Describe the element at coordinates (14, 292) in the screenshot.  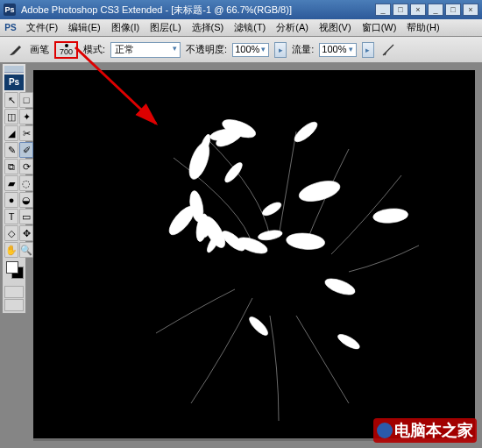
I see `quickmask-button` at that location.